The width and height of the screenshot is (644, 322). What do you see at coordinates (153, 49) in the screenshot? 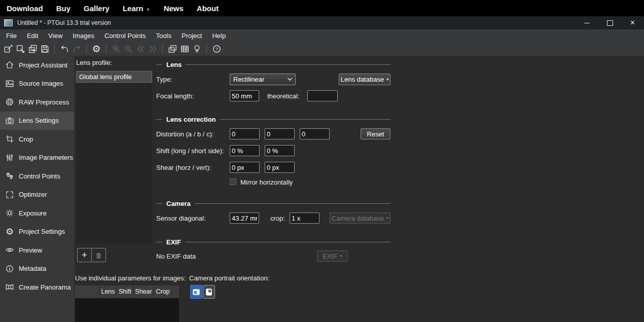
I see `double-chevron-right-icon` at bounding box center [153, 49].